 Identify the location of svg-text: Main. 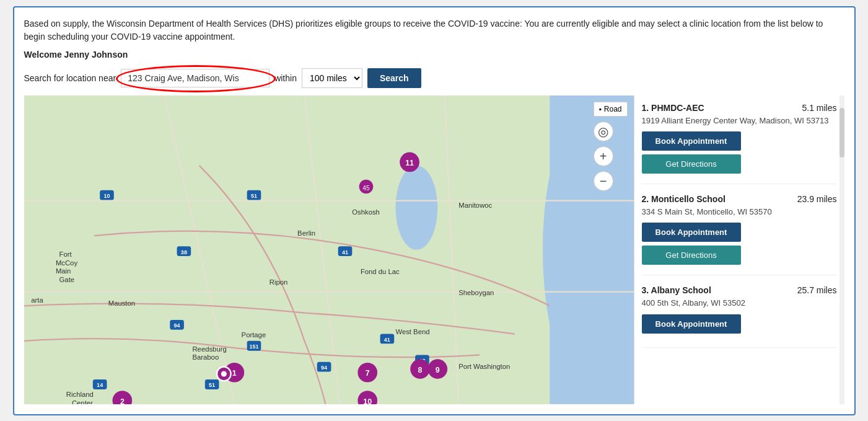
(63, 271).